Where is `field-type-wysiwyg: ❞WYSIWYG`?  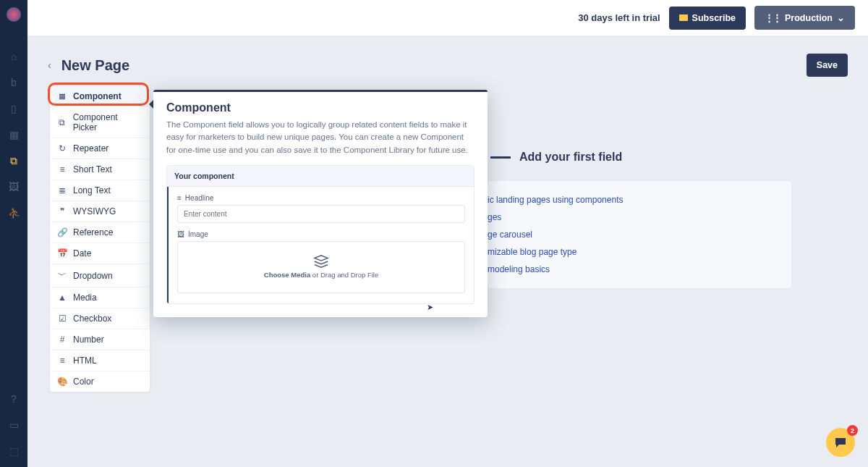 field-type-wysiwyg: ❞WYSIWYG is located at coordinates (100, 211).